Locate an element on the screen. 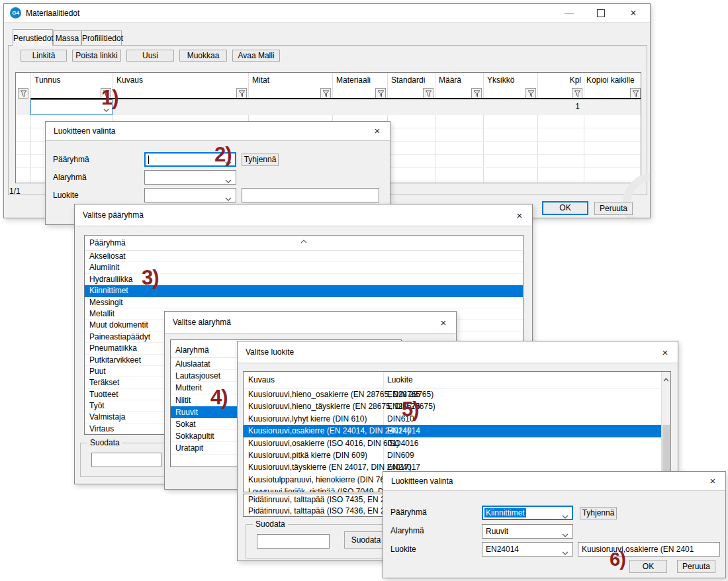  table-row-selected: Kuusioruuvi,osakierre (EN 24014, DIN 240… is located at coordinates (453, 431).